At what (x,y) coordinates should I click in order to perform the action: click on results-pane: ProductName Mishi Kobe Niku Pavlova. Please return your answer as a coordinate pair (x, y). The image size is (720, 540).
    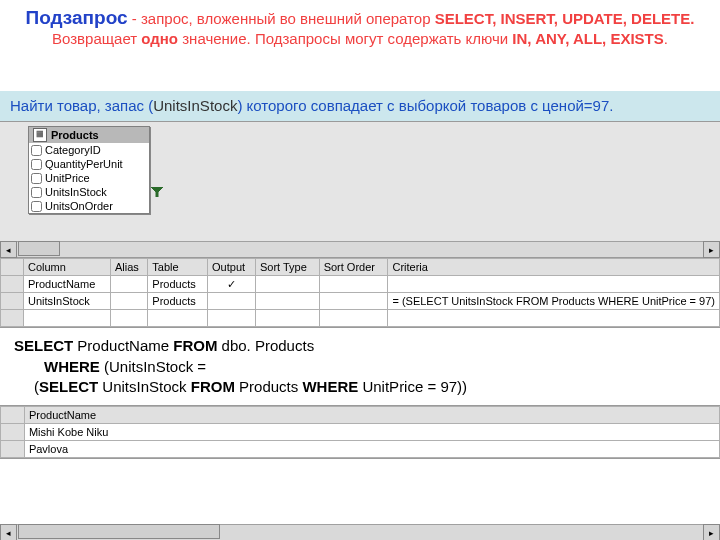
    Looking at the image, I should click on (360, 432).